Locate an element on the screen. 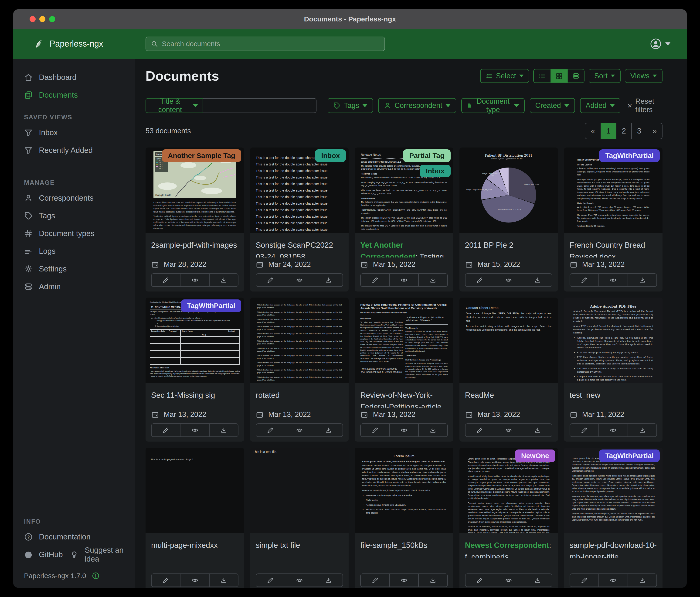 Image resolution: width=700 pixels, height=597 pixels. document-title: sample-pdf-download-10-mb-longer-title is located at coordinates (613, 549).